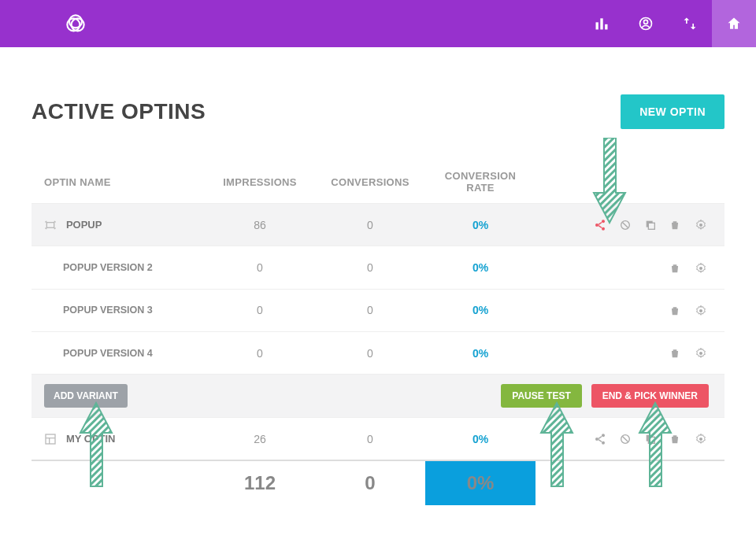 The image size is (756, 554). I want to click on optin-name: MY OPTIN, so click(91, 439).